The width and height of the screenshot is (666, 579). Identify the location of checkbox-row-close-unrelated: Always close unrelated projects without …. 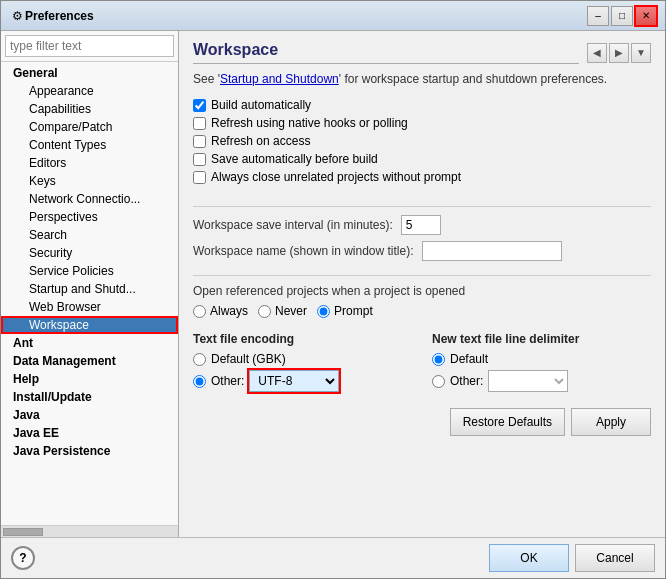
(422, 177).